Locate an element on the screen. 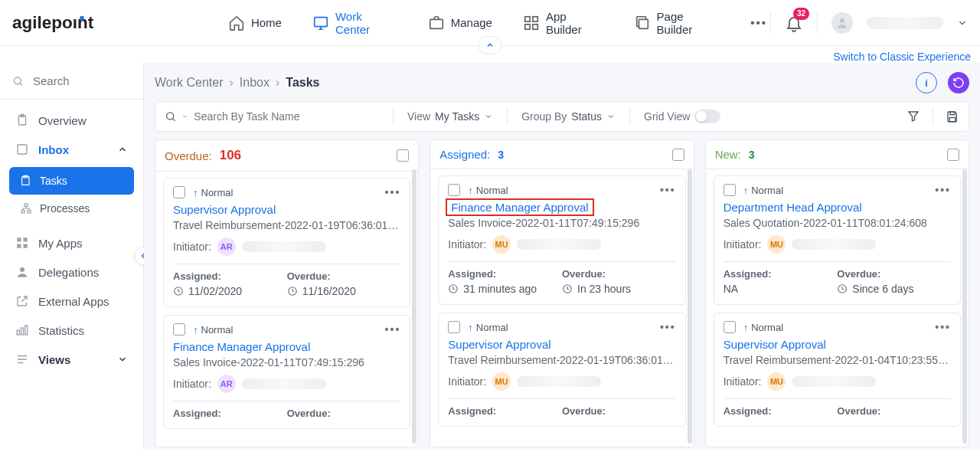 Image resolution: width=980 pixels, height=452 pixels. toggle-switch is located at coordinates (707, 116).